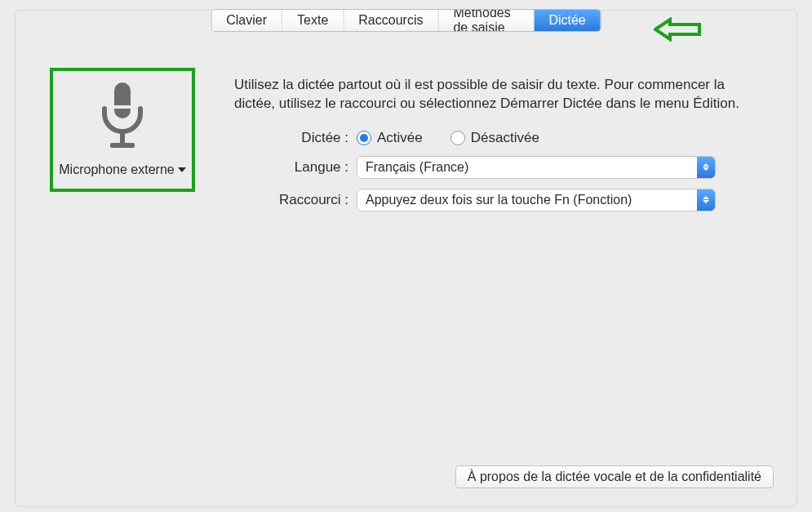 This screenshot has height=512, width=812. Describe the element at coordinates (406, 20) in the screenshot. I see `tab-bar: Clavier Texte Raccourcis Méthodes de sai…` at that location.